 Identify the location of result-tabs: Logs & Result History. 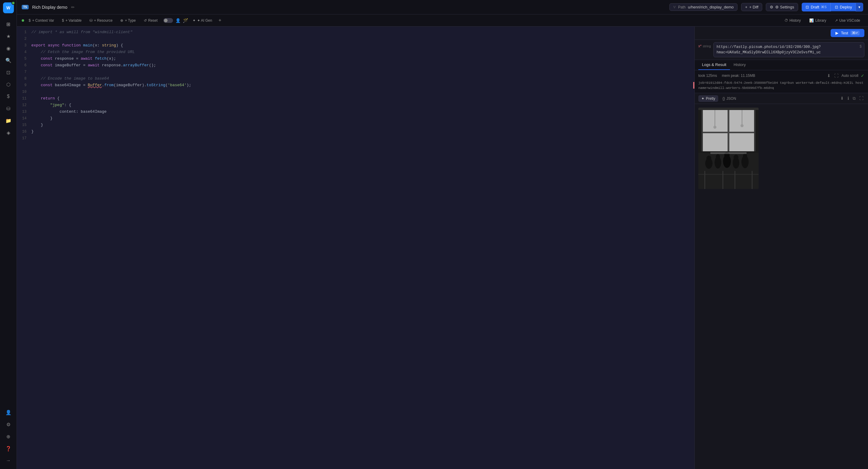
(781, 65).